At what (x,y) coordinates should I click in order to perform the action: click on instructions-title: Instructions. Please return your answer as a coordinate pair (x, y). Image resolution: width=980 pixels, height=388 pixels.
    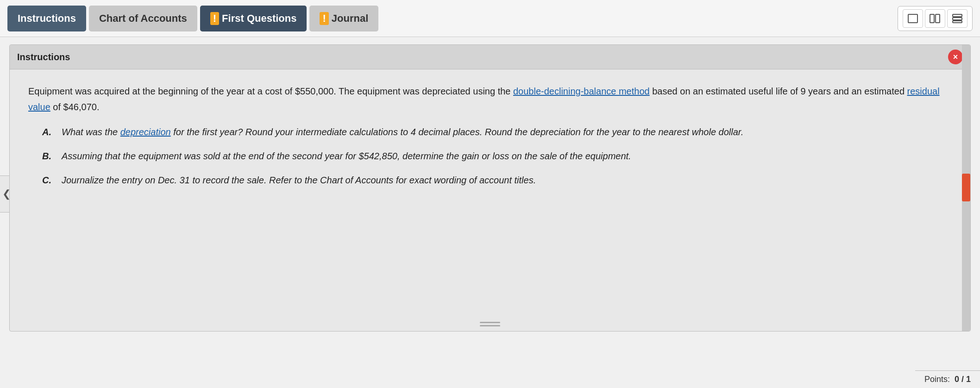
    Looking at the image, I should click on (44, 57).